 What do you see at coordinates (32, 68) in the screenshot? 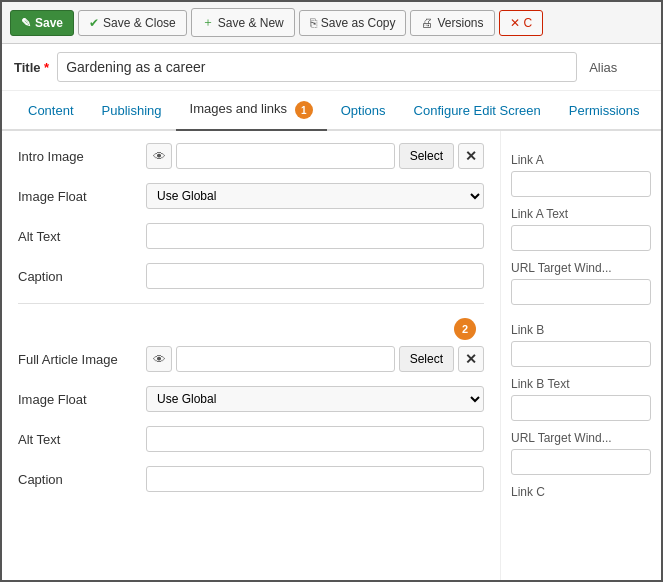
I see `title-label: Title *` at bounding box center [32, 68].